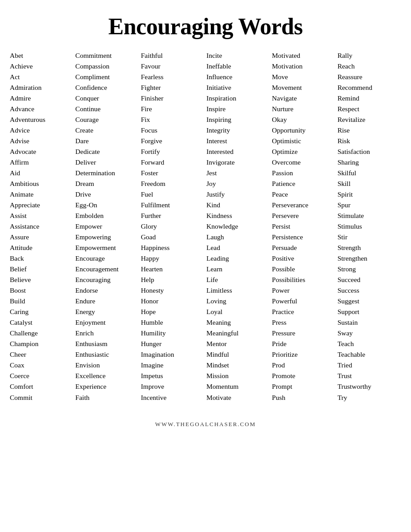 The image size is (411, 532). What do you see at coordinates (107, 312) in the screenshot?
I see `word-item: Energy` at bounding box center [107, 312].